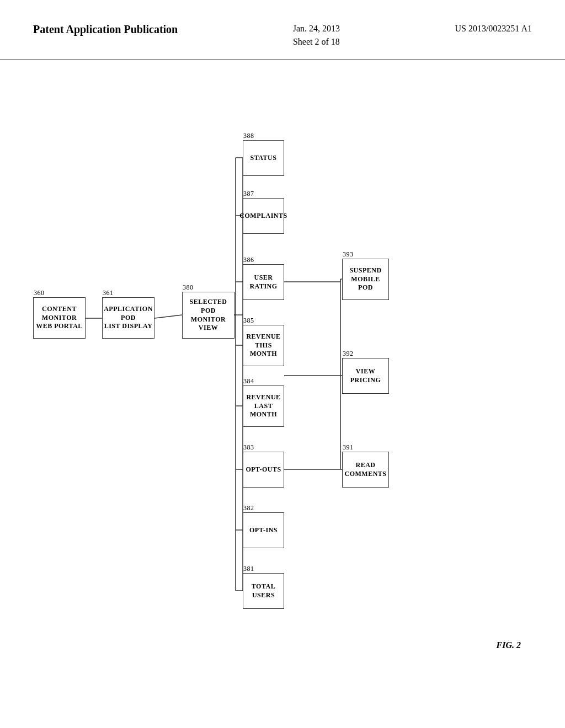 This screenshot has width=565, height=728. What do you see at coordinates (209, 315) in the screenshot?
I see `box-380: 380 SELECTEDPODMONITORVIEW` at bounding box center [209, 315].